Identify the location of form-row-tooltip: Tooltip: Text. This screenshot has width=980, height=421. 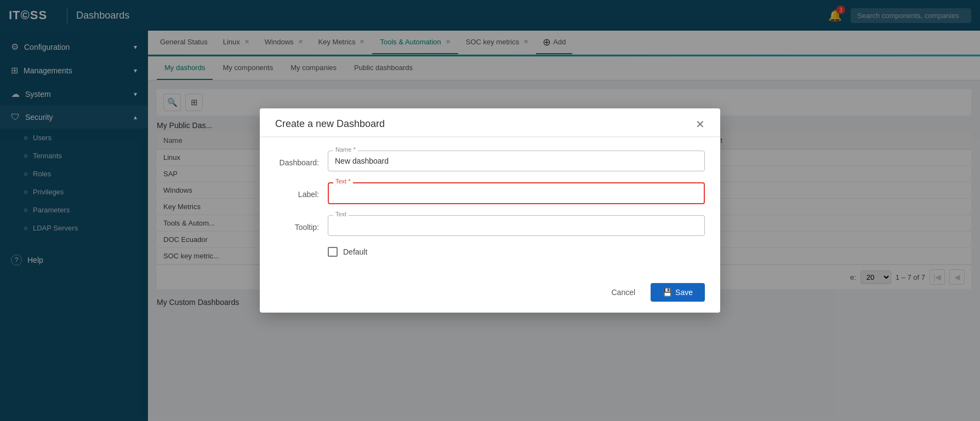
(490, 226).